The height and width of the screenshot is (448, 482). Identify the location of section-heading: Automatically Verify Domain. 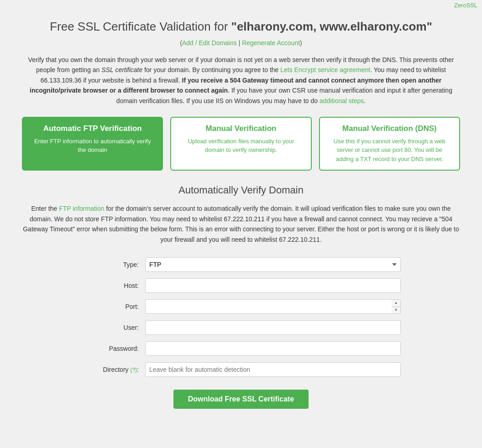
(241, 190).